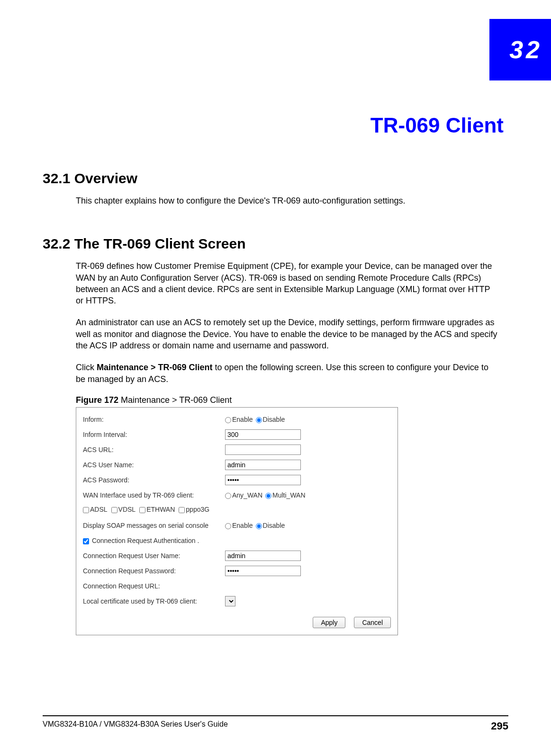 The width and height of the screenshot is (551, 756). Describe the element at coordinates (97, 400) in the screenshot. I see `figure-label: Figure 172` at that location.